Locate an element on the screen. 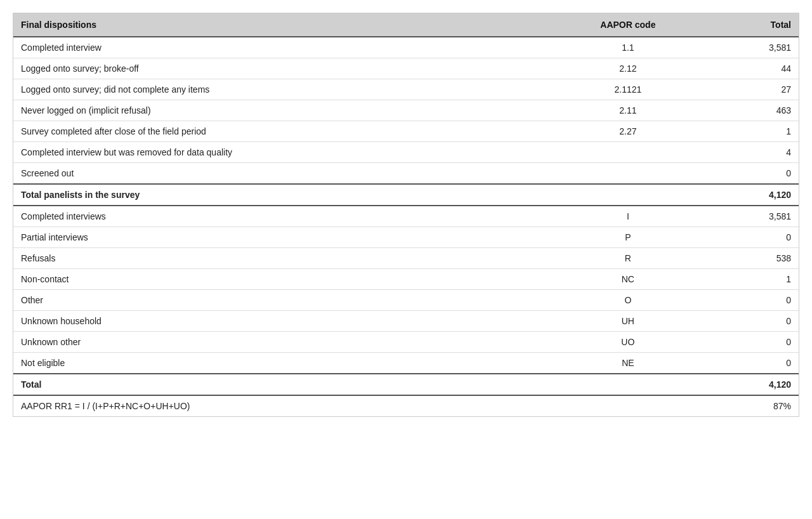 Image resolution: width=812 pixels, height=519 pixels. disposition-cell: Completed interview but was removed for … is located at coordinates (279, 152).